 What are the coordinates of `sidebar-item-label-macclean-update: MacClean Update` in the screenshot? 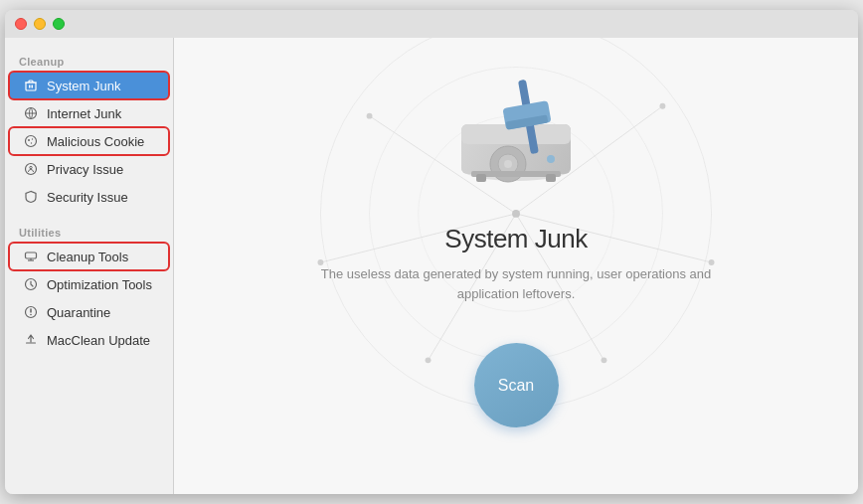 It's located at (98, 340).